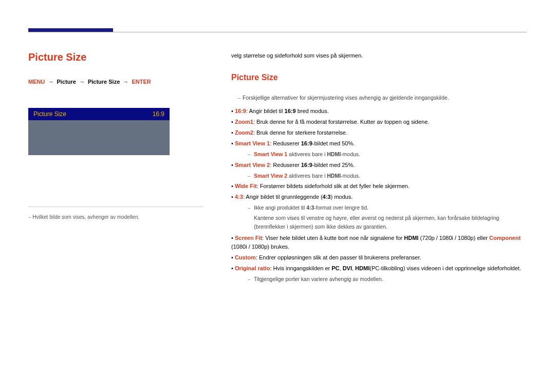 Image resolution: width=555 pixels, height=392 pixels. I want to click on option-16-9: • 16:9: Angir bildet til 16:9 bred modus…, so click(380, 111).